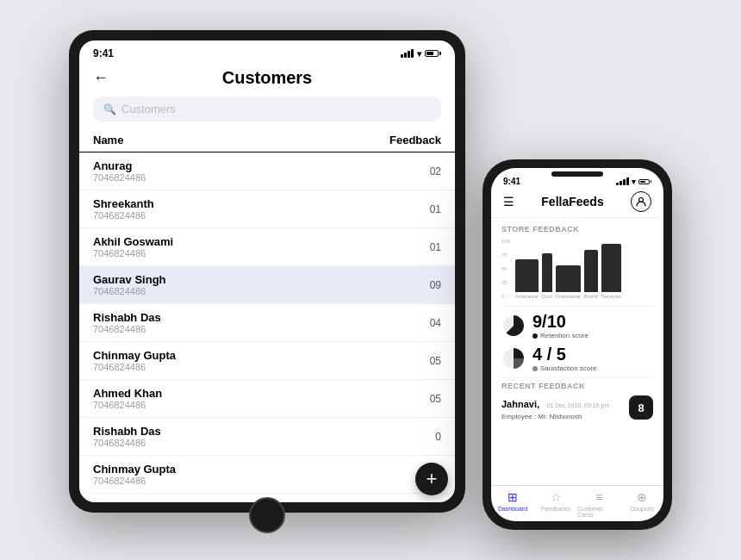  I want to click on search-bar: 🔍 Customers, so click(267, 109).